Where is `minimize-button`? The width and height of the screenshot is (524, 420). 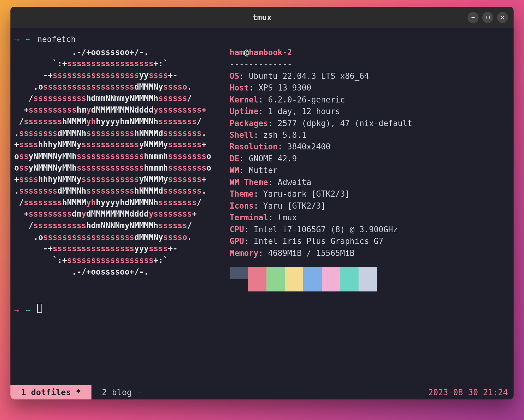
minimize-button is located at coordinates (473, 17).